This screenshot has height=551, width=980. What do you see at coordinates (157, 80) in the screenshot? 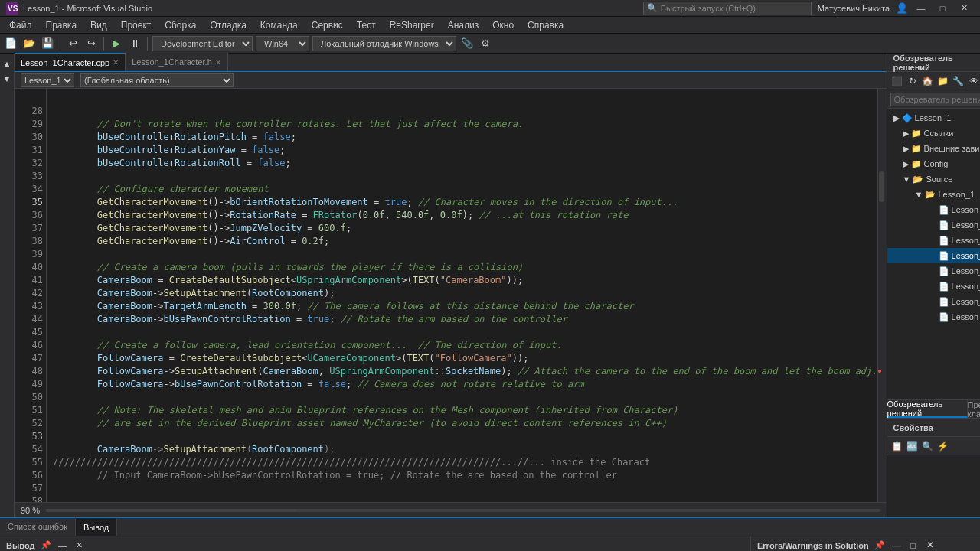
I see `location-dropdown: (Глобальная область)` at bounding box center [157, 80].